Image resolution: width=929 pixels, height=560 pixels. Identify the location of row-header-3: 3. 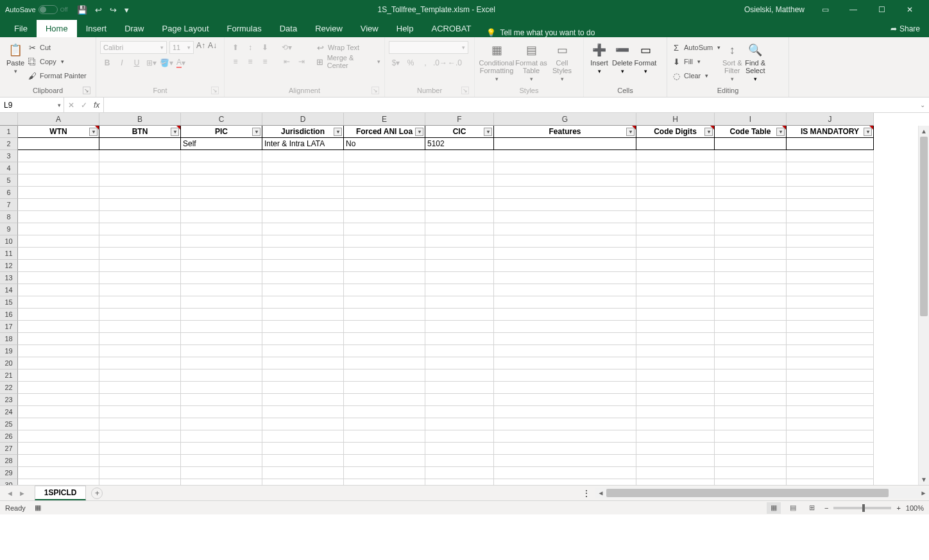
(9, 157).